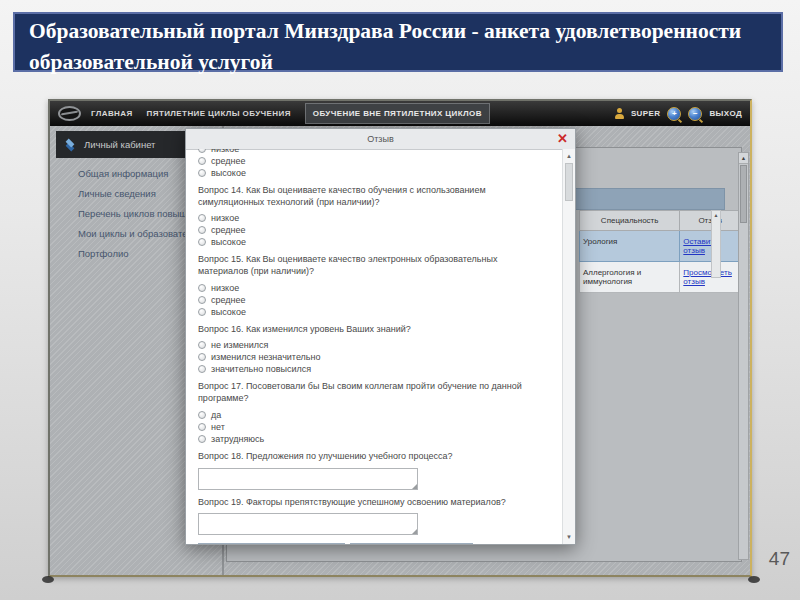 This screenshot has width=800, height=600. I want to click on question-section: Вопрос 15. Как Вы оцениваете качество эл…, so click(374, 285).